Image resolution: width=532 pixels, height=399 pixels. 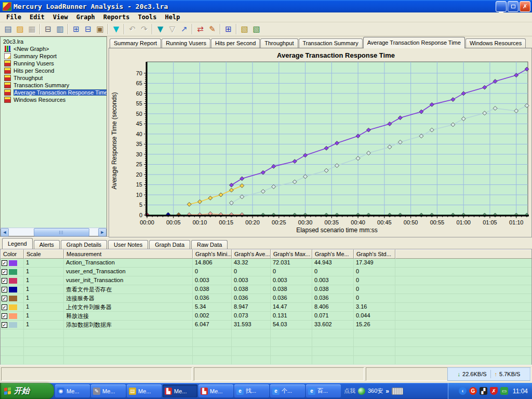 What do you see at coordinates (88, 29) in the screenshot?
I see `remove-graph-button: ⊟` at bounding box center [88, 29].